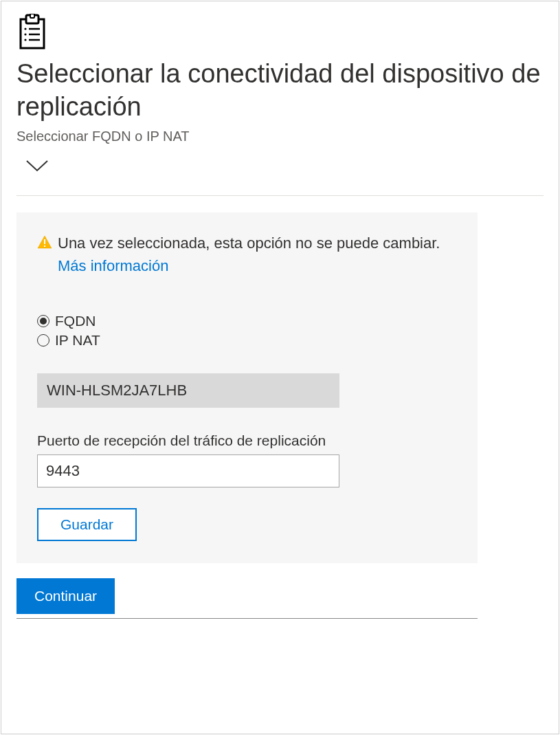 This screenshot has height=735, width=560. What do you see at coordinates (188, 471) in the screenshot?
I see `port-input` at bounding box center [188, 471].